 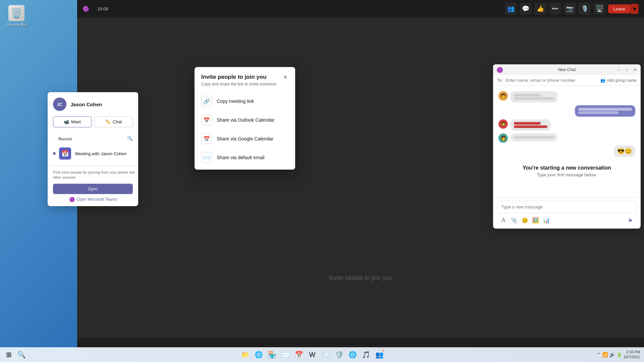 What do you see at coordinates (76, 122) in the screenshot?
I see `meet-label: Meet` at bounding box center [76, 122].